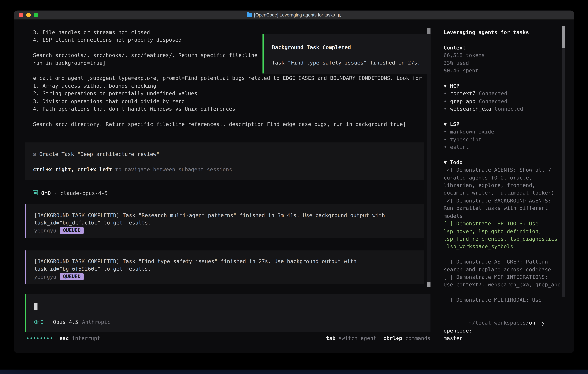 The height and width of the screenshot is (374, 588). What do you see at coordinates (224, 161) in the screenshot?
I see `oracle-task-panel: ◉ Oracle Task "Deep architecture review"…` at bounding box center [224, 161].